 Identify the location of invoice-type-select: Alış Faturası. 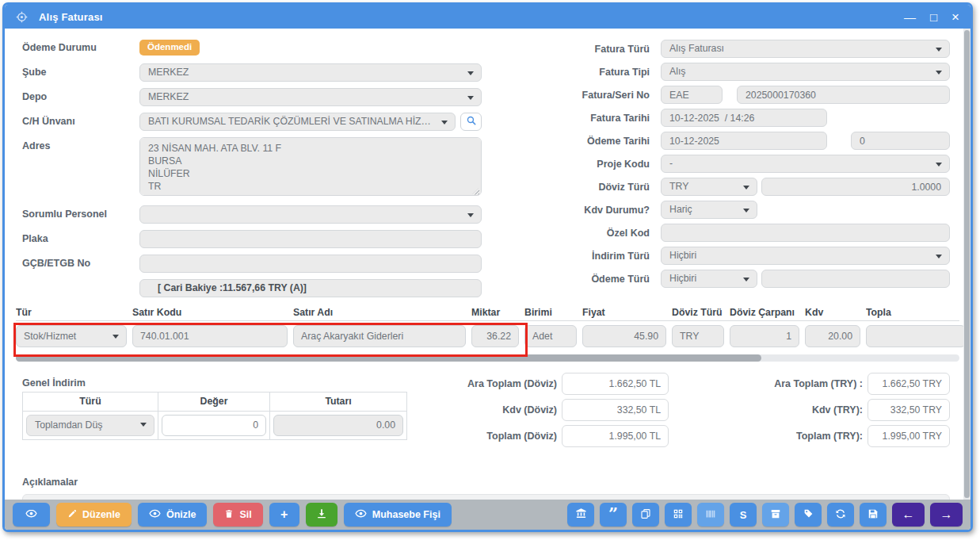
(805, 49).